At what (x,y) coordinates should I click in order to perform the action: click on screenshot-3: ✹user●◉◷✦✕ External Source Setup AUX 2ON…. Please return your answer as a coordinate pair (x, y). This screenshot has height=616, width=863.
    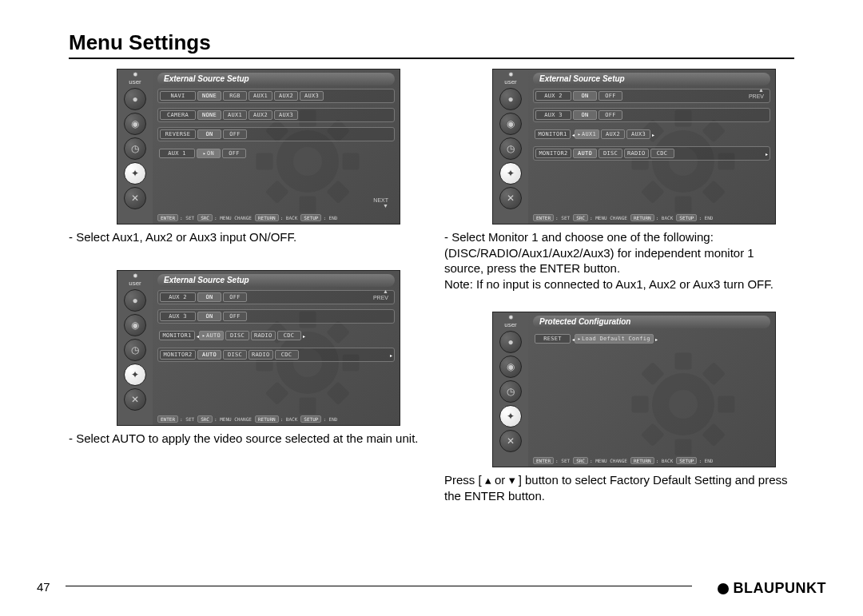
    Looking at the image, I should click on (634, 147).